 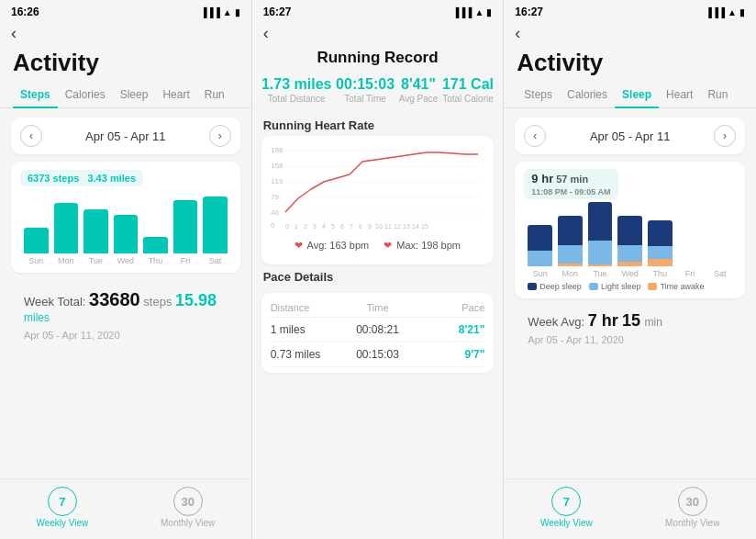 I want to click on bar-wed, so click(x=127, y=234).